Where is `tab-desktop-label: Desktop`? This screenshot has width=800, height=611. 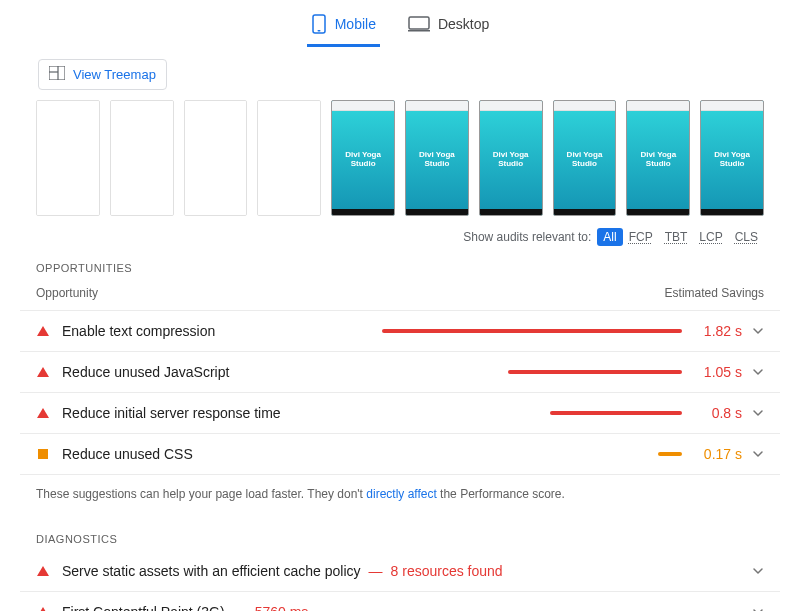
tab-desktop-label: Desktop is located at coordinates (464, 24).